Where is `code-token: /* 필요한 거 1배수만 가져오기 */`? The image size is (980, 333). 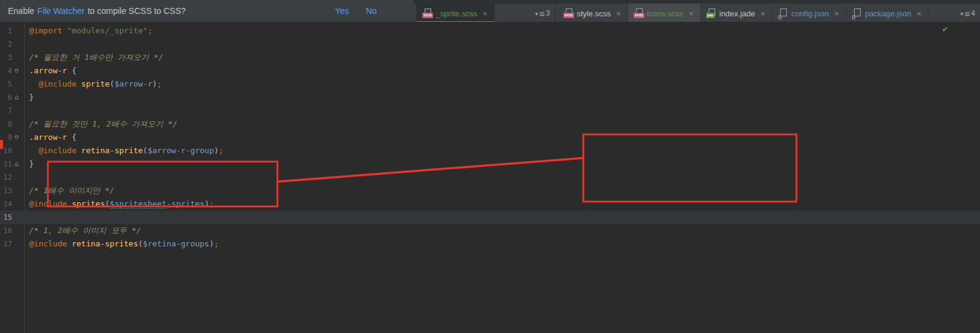 code-token: /* 필요한 거 1배수만 가져오기 */ is located at coordinates (96, 57).